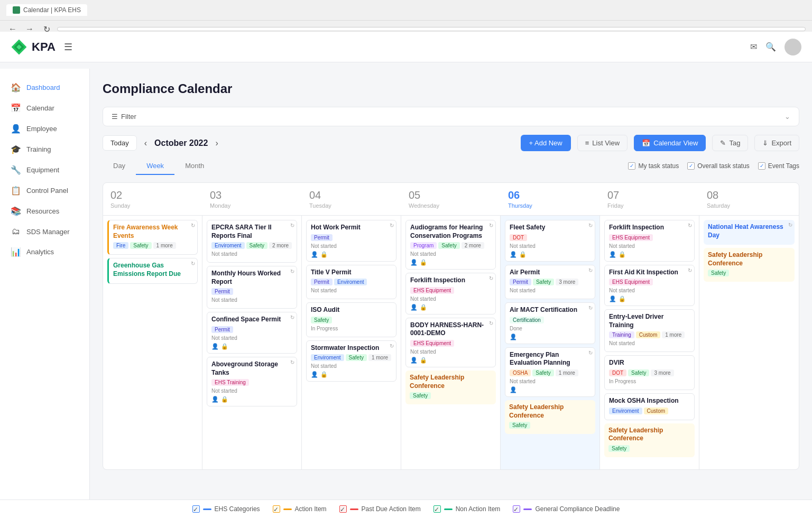  What do you see at coordinates (195, 166) in the screenshot?
I see `tab-month: Month` at bounding box center [195, 166].